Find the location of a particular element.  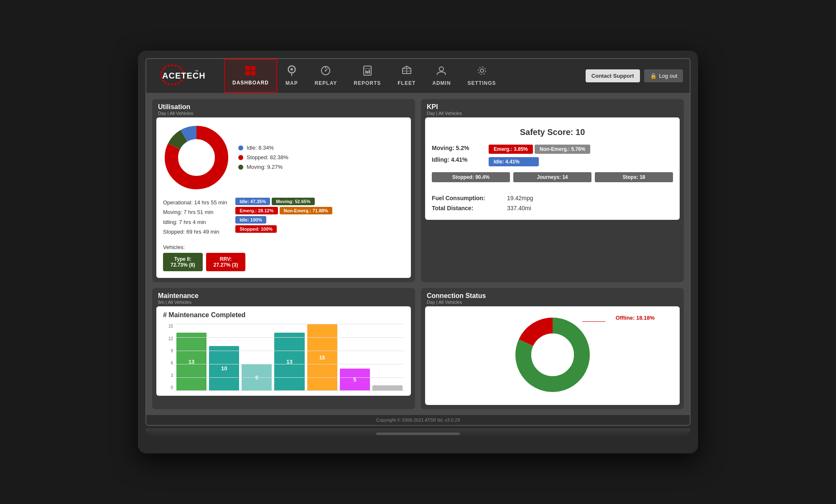

nav-item-dashboard: DASHBOARD is located at coordinates (251, 76).